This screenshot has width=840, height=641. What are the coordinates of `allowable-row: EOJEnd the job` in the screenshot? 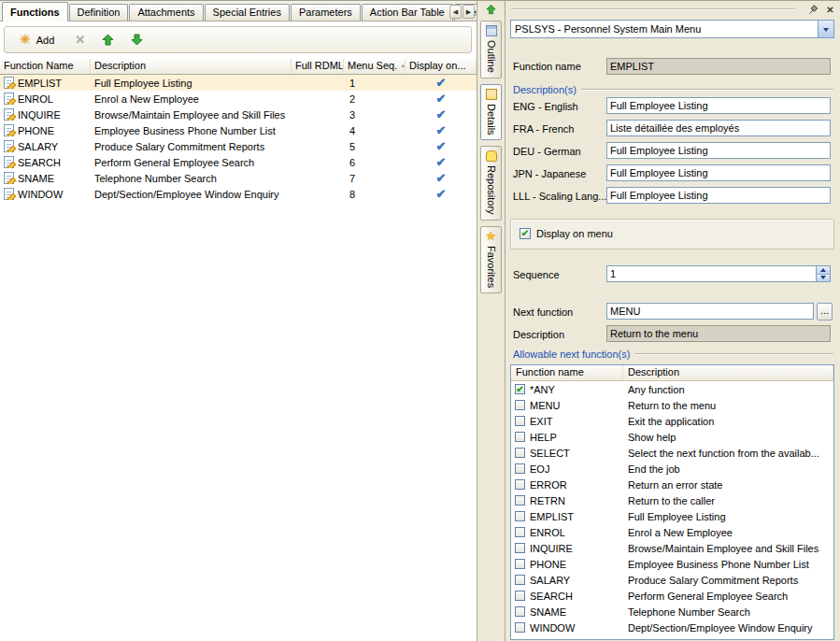 It's located at (673, 469).